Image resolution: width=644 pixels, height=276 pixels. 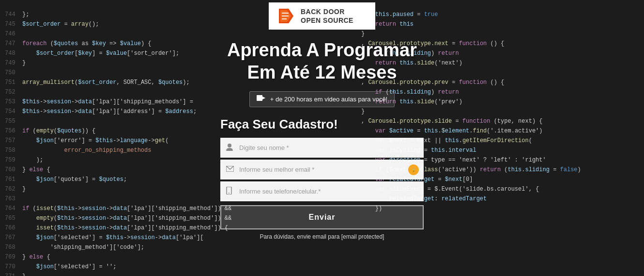 What do you see at coordinates (229, 192) in the screenshot?
I see `phone-icon` at bounding box center [229, 192].